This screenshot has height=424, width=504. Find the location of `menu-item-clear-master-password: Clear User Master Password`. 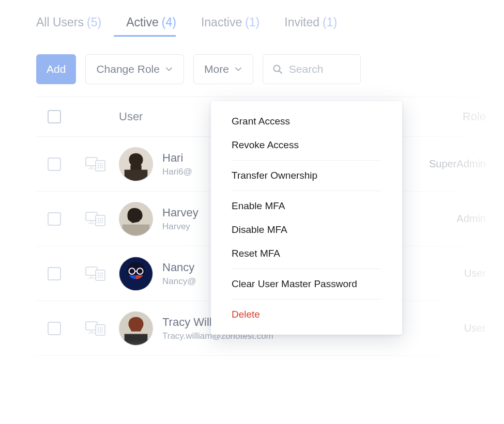

menu-item-clear-master-password: Clear User Master Password is located at coordinates (307, 284).